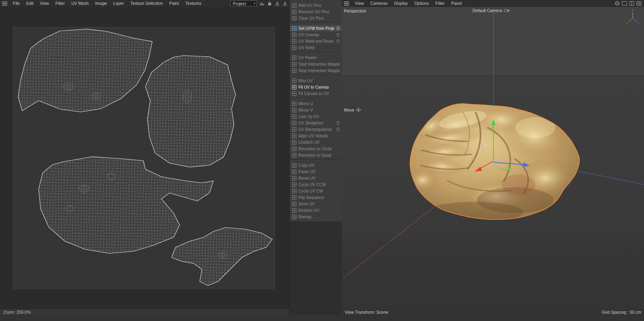 Image resolution: width=644 pixels, height=321 pixels. I want to click on uv-command-uv-unwrap: UV Unwrap, so click(316, 35).